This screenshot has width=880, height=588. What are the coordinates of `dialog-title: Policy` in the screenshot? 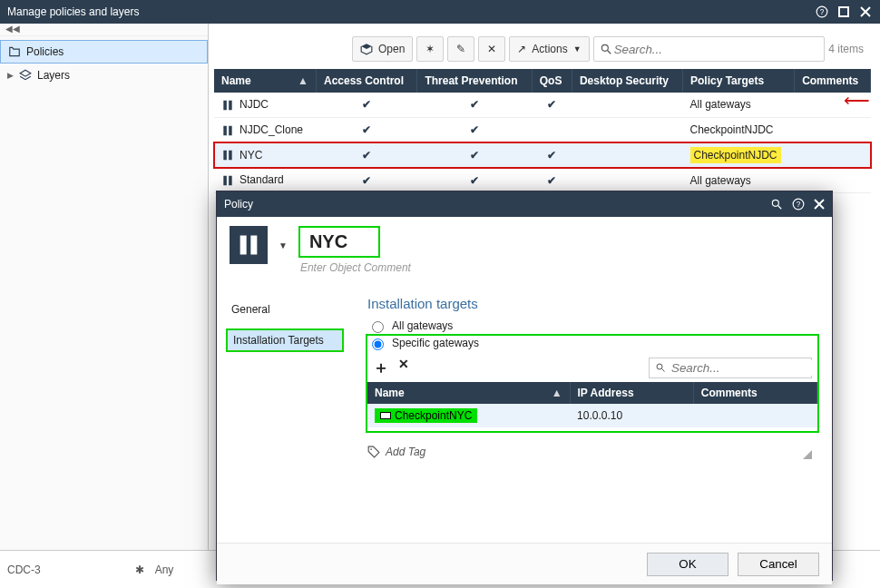 It's located at (239, 204).